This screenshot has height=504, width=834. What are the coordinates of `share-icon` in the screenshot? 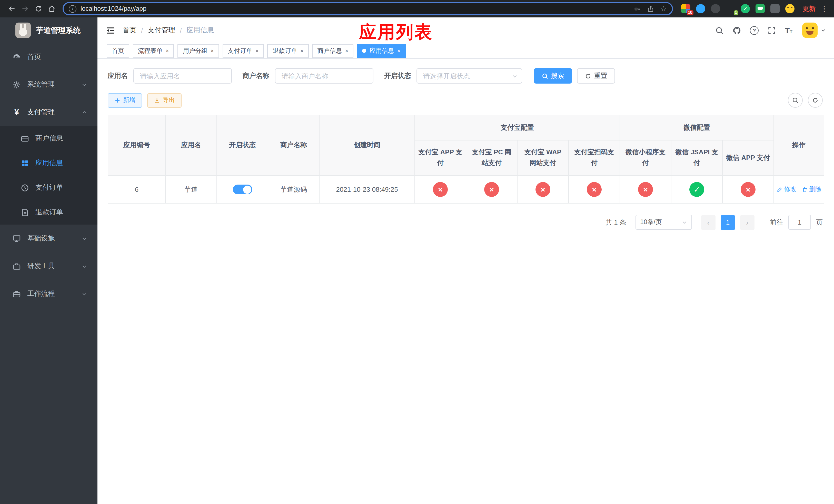 It's located at (651, 9).